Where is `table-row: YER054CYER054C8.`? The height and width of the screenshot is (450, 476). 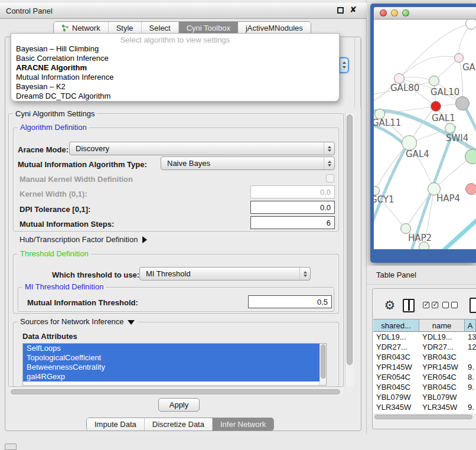 table-row: YER054CYER054C8. is located at coordinates (425, 377).